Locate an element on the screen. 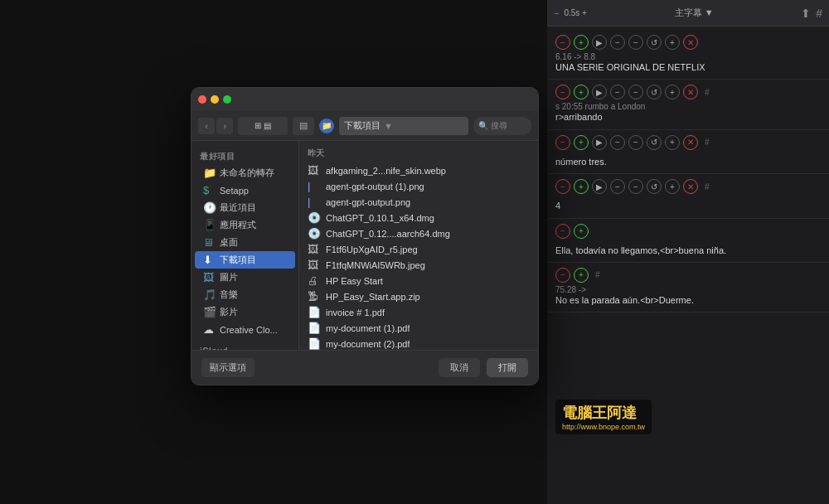  file-item-6: 🖼 F1tf6UpXgAID_r5.jpeg is located at coordinates (419, 249).